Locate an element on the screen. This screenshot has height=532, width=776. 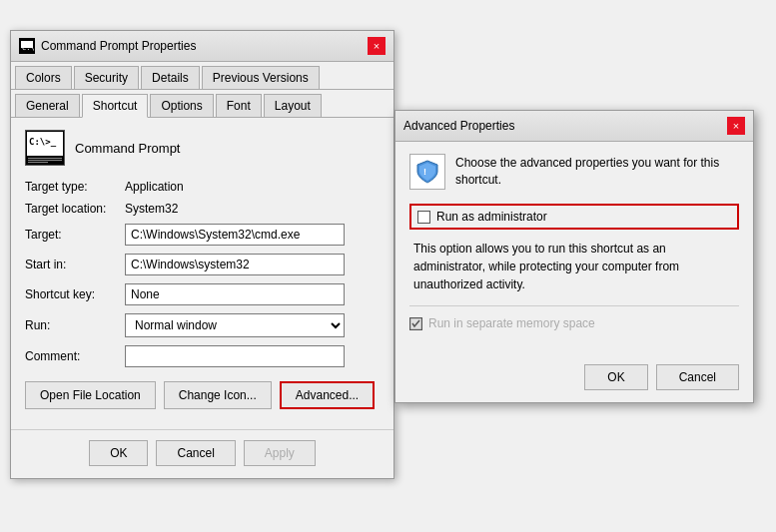
run-label: Run: is located at coordinates (75, 325).